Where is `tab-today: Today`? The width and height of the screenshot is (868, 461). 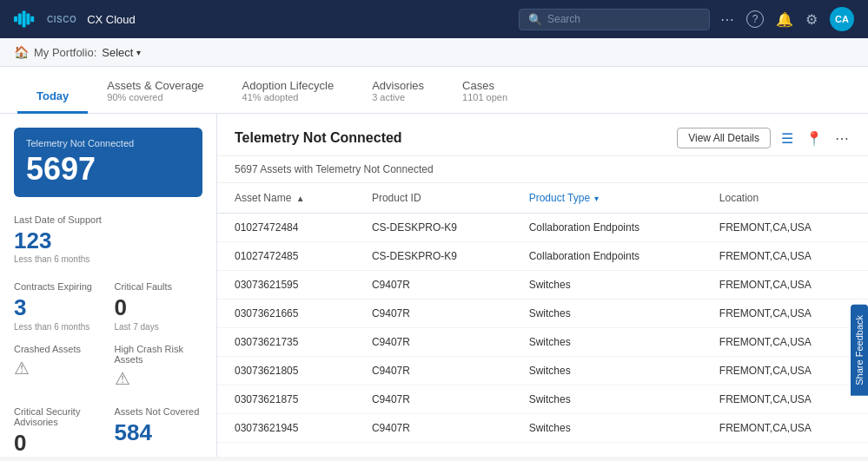
tab-today: Today is located at coordinates (52, 95).